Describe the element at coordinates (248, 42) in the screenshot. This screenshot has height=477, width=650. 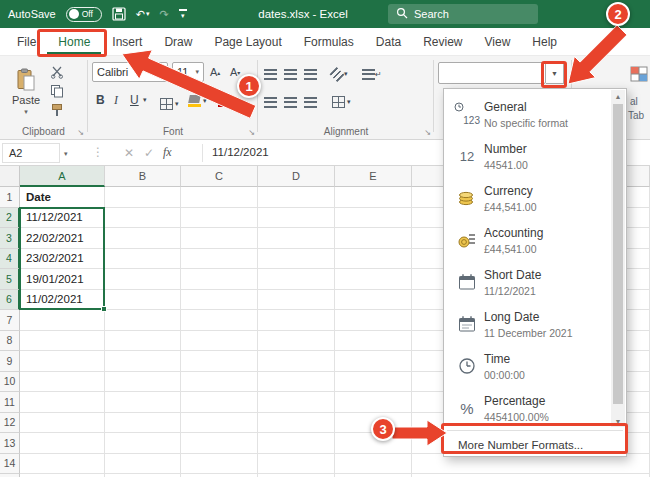
I see `tab-page-layout: Page Layout` at that location.